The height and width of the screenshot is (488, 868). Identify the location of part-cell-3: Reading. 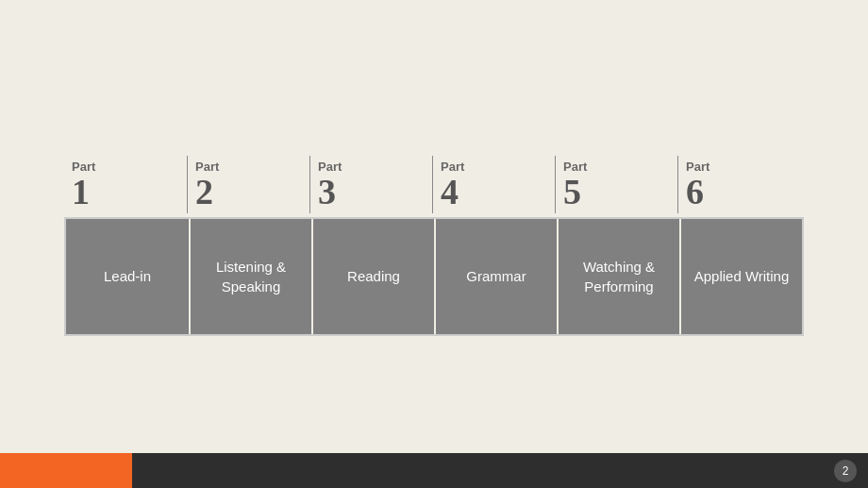
(373, 277).